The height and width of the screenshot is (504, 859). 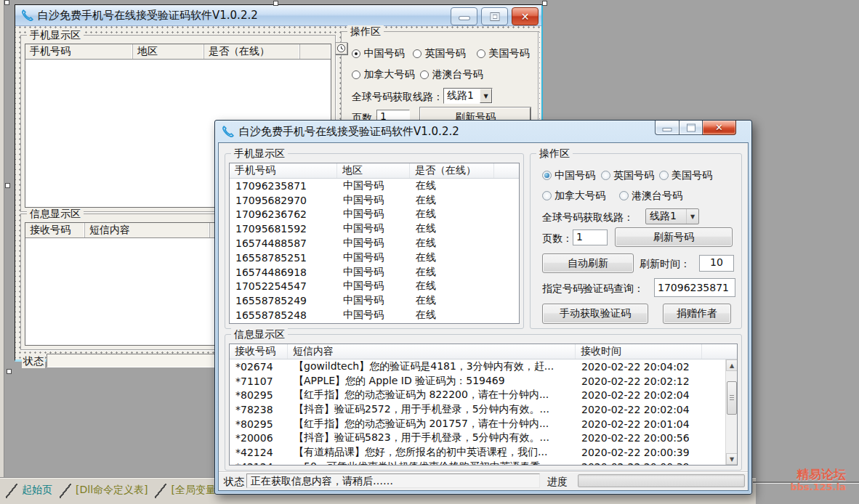 What do you see at coordinates (283, 301) in the screenshot?
I see `phone-number-cell: 16558785249` at bounding box center [283, 301].